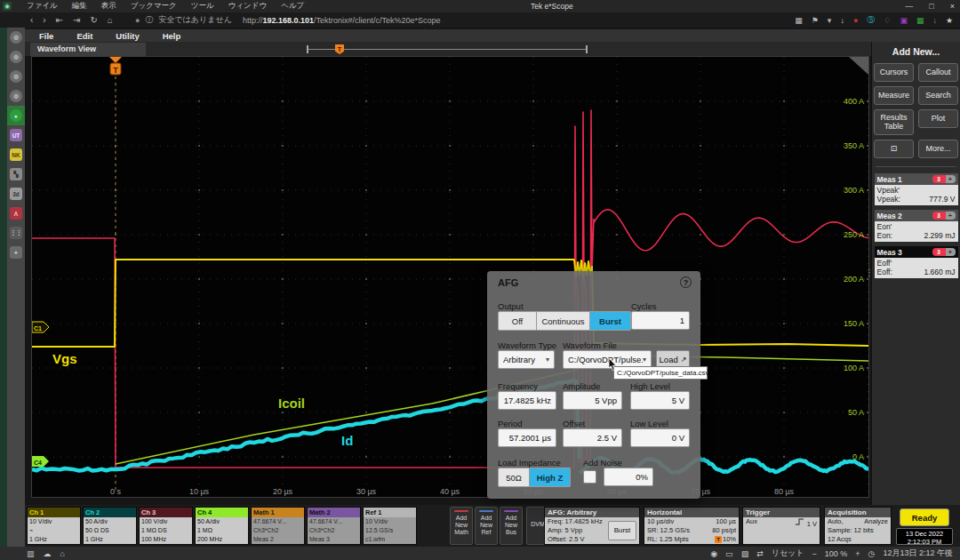  What do you see at coordinates (953, 6) in the screenshot?
I see `close-icon: ×` at bounding box center [953, 6].